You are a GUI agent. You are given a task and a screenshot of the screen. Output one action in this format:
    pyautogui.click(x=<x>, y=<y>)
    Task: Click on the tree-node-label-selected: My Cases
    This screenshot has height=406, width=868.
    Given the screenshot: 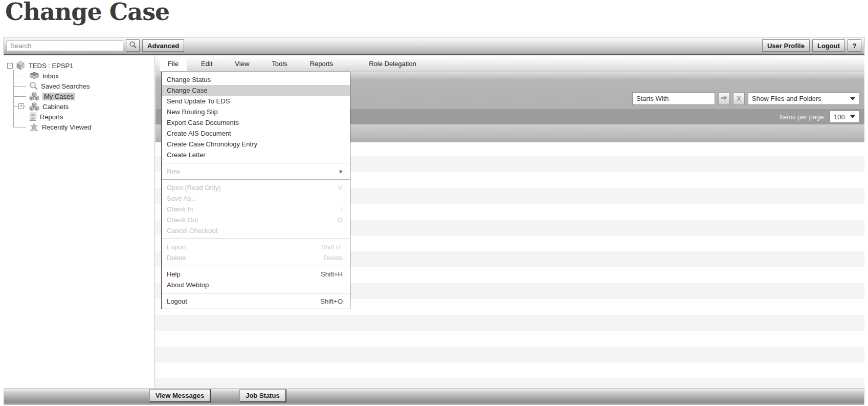 What is the action you would take?
    pyautogui.click(x=59, y=96)
    